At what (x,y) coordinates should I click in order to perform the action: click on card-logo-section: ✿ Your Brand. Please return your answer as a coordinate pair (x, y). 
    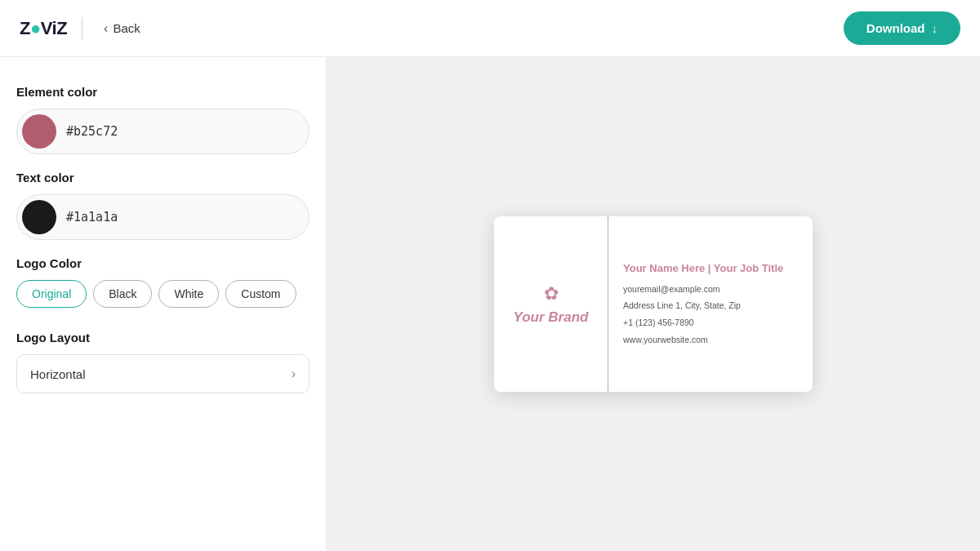
    Looking at the image, I should click on (551, 304).